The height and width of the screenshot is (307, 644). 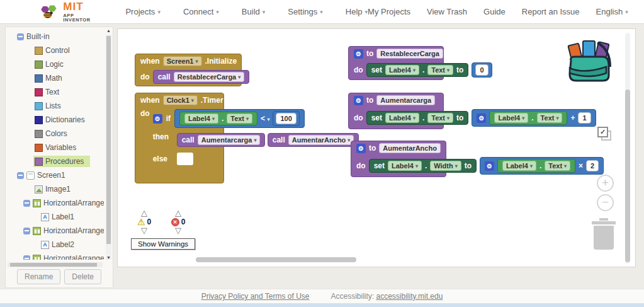 What do you see at coordinates (584, 118) in the screenshot?
I see `block-number-1: 1` at bounding box center [584, 118].